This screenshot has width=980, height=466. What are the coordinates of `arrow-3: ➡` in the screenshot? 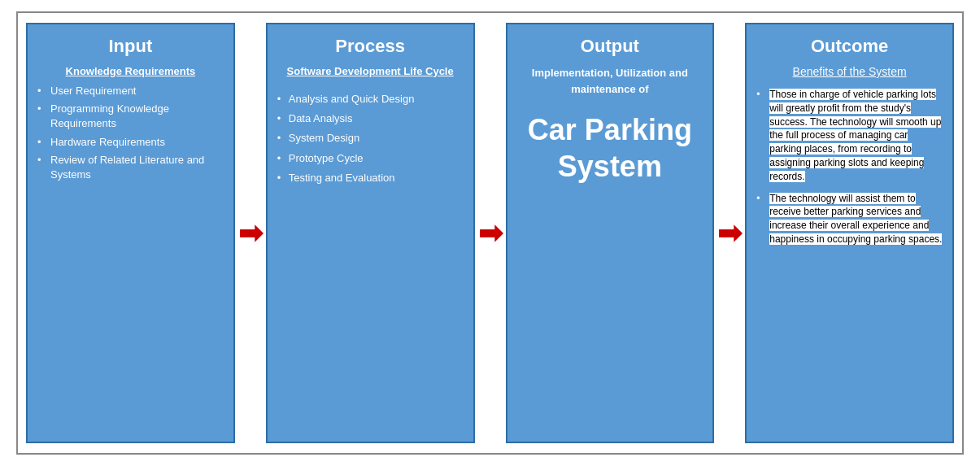 It's located at (730, 233).